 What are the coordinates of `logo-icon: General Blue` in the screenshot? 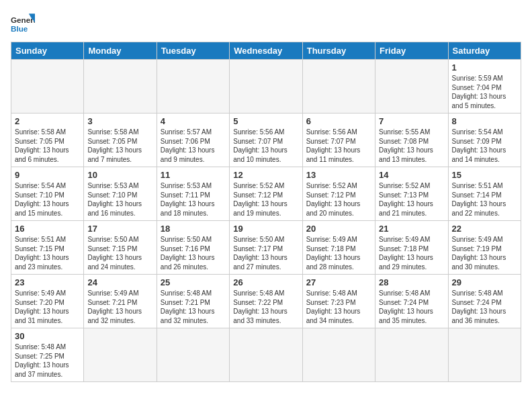 It's located at (23, 23).